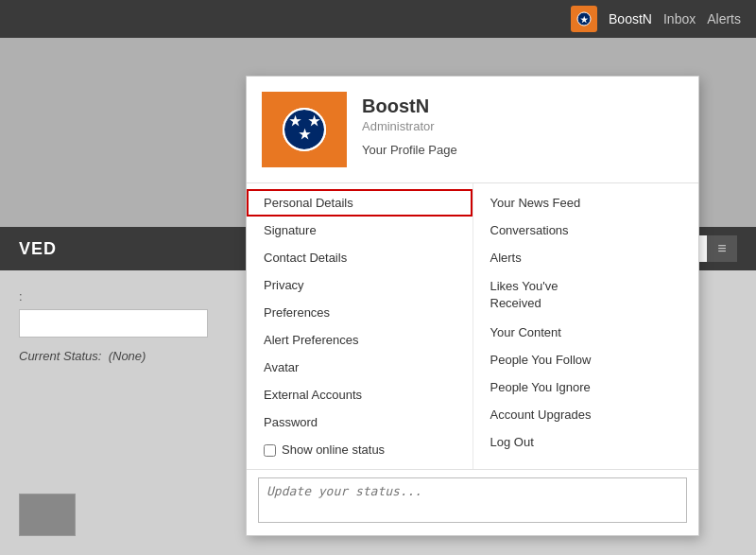 Image resolution: width=756 pixels, height=555 pixels. Describe the element at coordinates (47, 514) in the screenshot. I see `thumbnail-row` at that location.